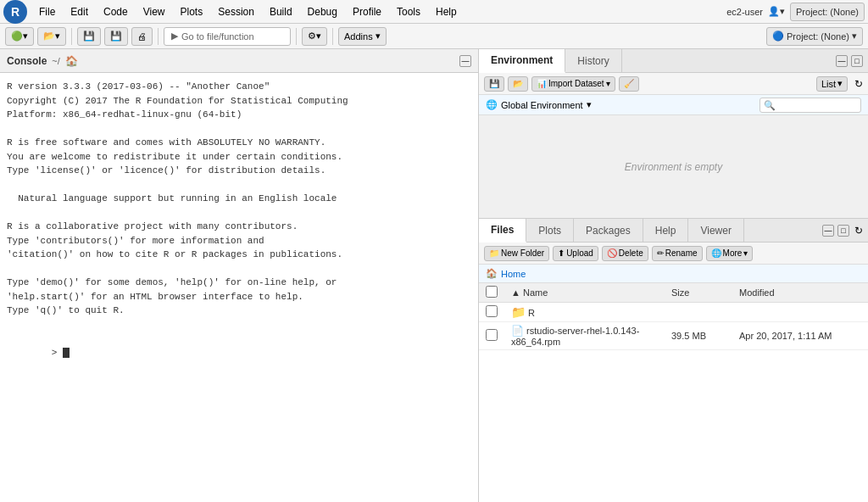 The image size is (868, 502). Describe the element at coordinates (576, 254) in the screenshot. I see `upload-btn: ⬆ Upload` at that location.